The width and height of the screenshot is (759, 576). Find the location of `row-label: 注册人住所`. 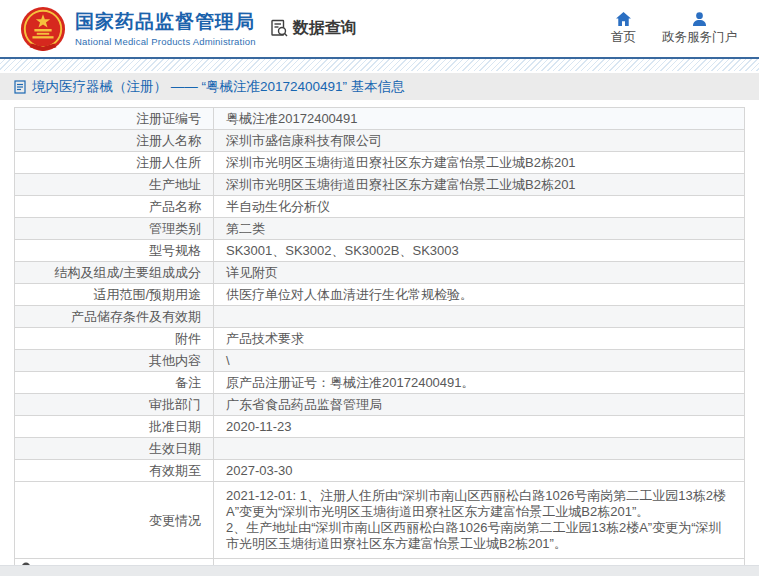

row-label: 注册人住所 is located at coordinates (114, 163).